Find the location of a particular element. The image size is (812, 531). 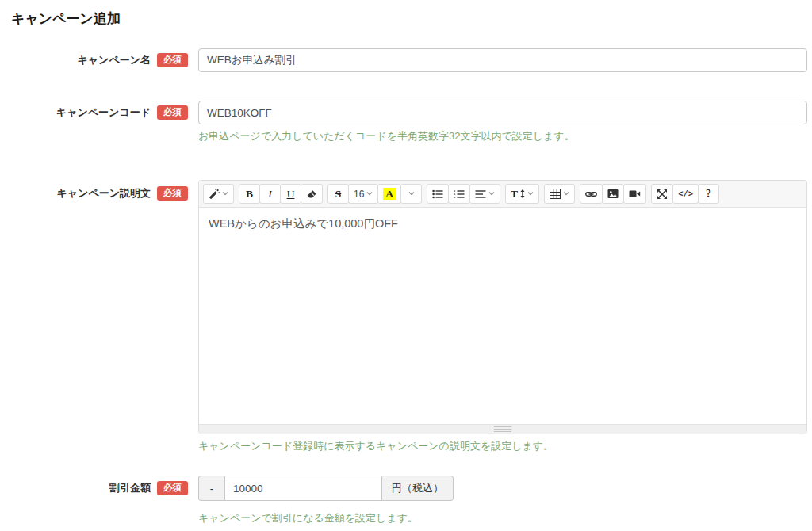

strikethrough-button: S is located at coordinates (338, 193).